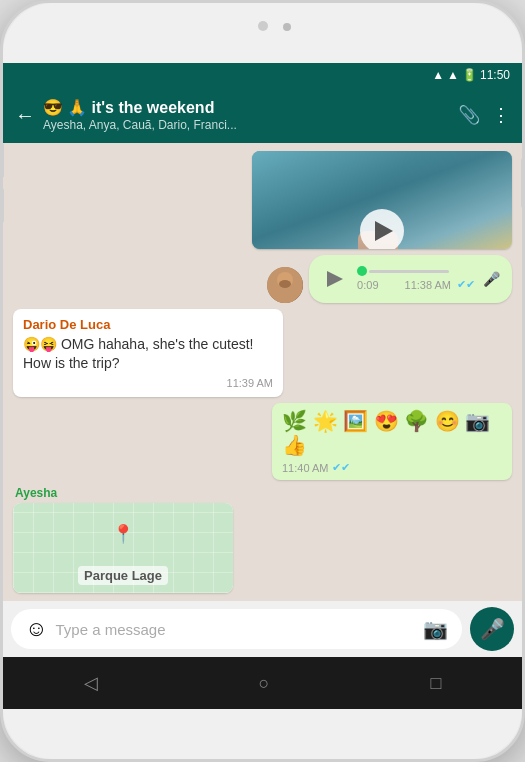 The height and width of the screenshot is (762, 525). What do you see at coordinates (148, 354) in the screenshot?
I see `message-text: 😜😝 OMG hahaha, she's the cutest! How is …` at bounding box center [148, 354].